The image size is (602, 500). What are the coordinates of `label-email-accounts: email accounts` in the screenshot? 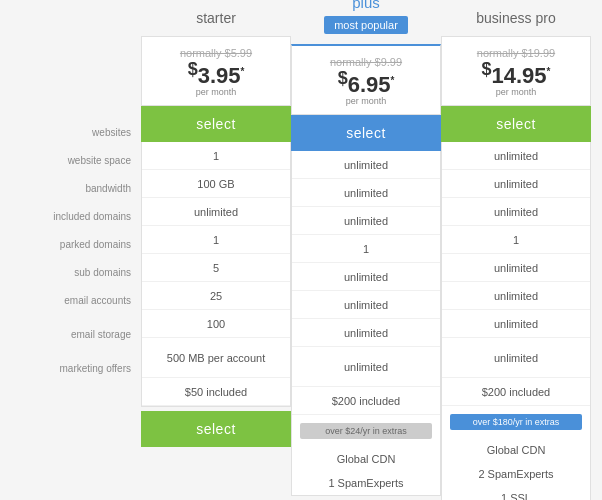 It's located at (76, 300).